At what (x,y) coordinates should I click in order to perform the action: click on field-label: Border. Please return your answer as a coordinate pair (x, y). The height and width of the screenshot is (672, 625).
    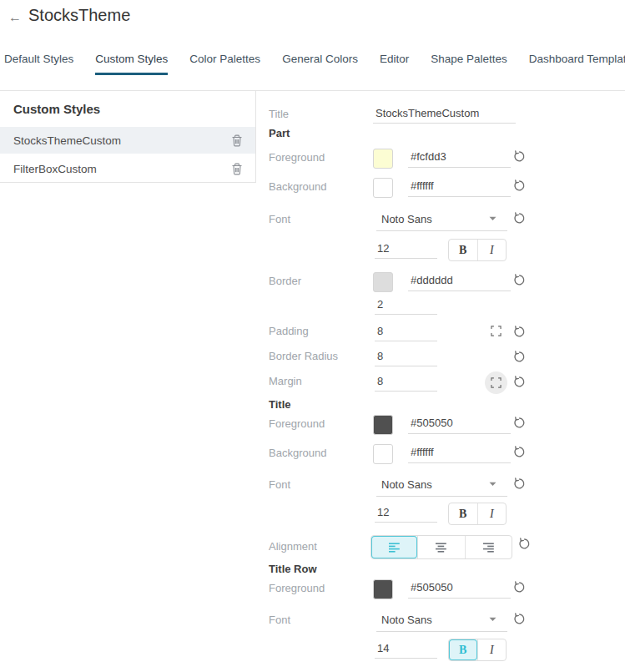
    Looking at the image, I should click on (285, 280).